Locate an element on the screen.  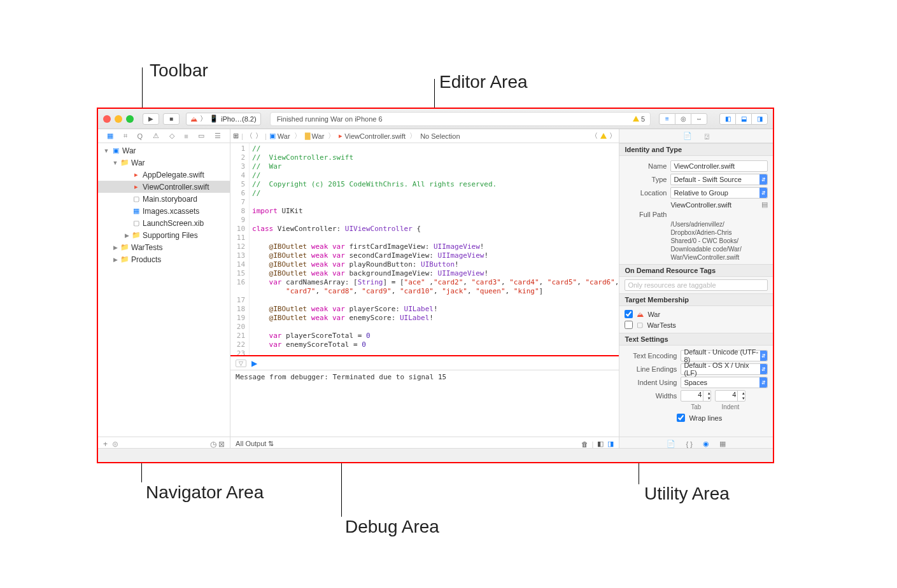
version-editor-button: ↔ is located at coordinates (699, 119).